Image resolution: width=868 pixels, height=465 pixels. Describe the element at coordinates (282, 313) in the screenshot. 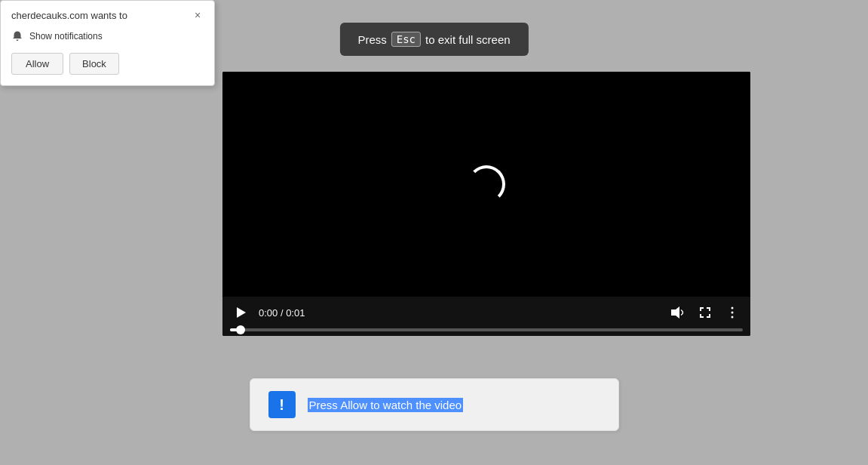

I see `time-display: 0:00 / 0:01` at that location.